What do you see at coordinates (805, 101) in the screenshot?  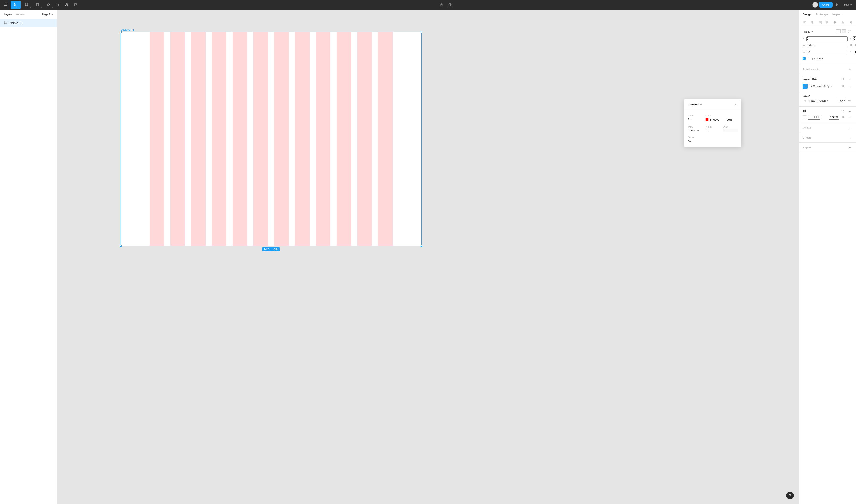 I see `blend-mode-icon` at bounding box center [805, 101].